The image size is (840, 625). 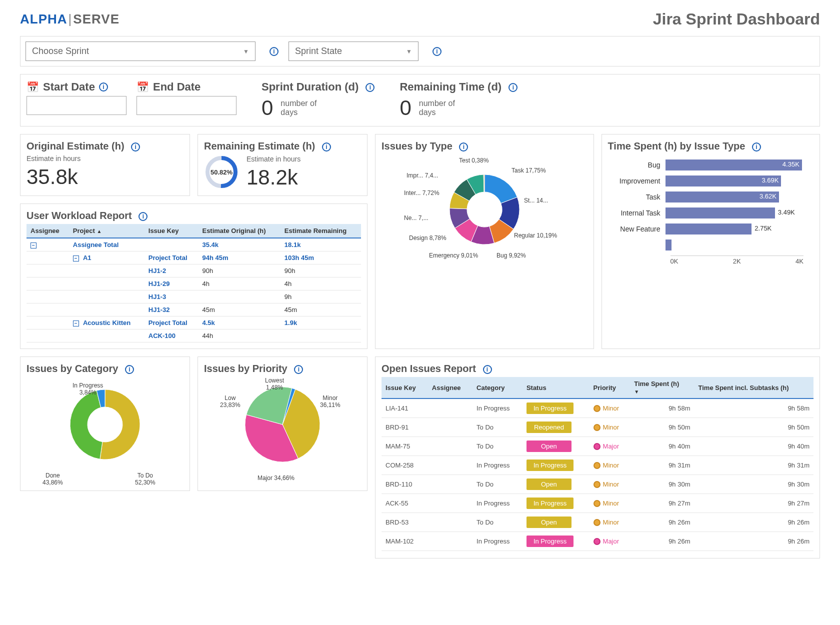 What do you see at coordinates (610, 388) in the screenshot?
I see `table-header: Priority` at bounding box center [610, 388].